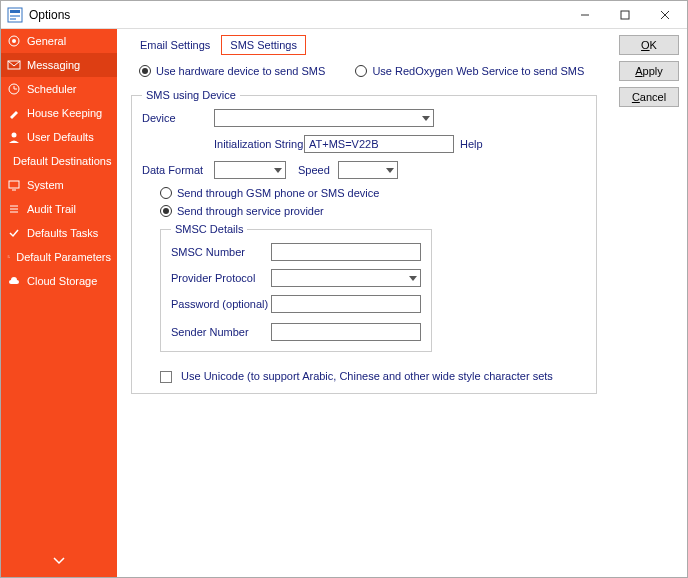 The image size is (688, 578). I want to click on right-button-bar: OK Apply Cancel, so click(649, 303).